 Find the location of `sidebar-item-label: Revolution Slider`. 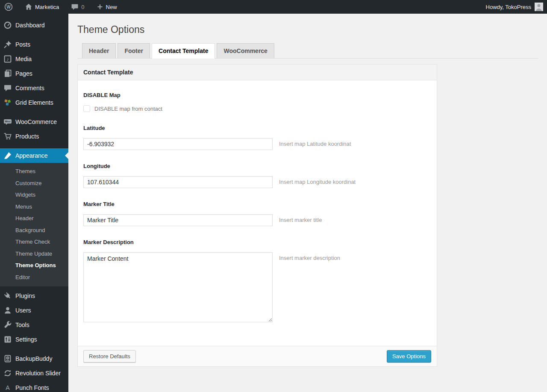

sidebar-item-label: Revolution Slider is located at coordinates (38, 373).